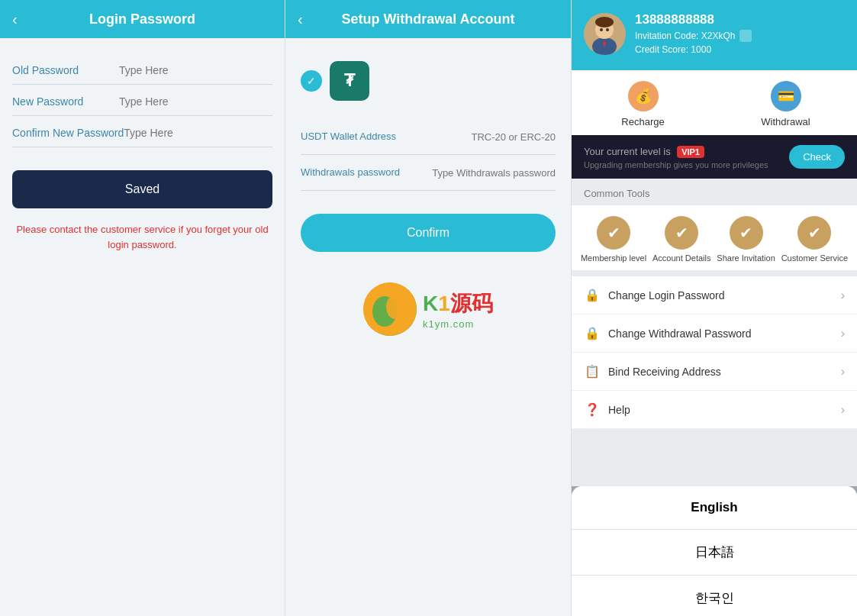  What do you see at coordinates (348, 137) in the screenshot?
I see `wallet-address-label: USDT Wallet Address` at bounding box center [348, 137].